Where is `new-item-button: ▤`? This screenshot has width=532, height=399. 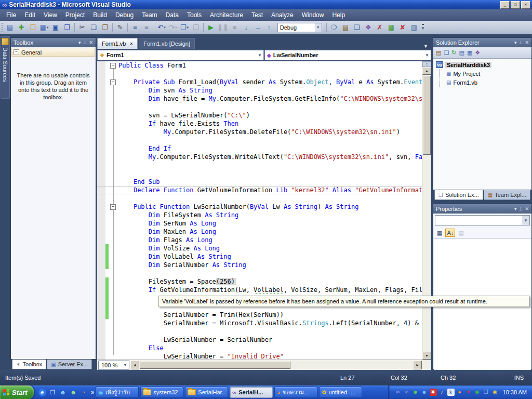
new-item-button: ▤ is located at coordinates (10, 28).